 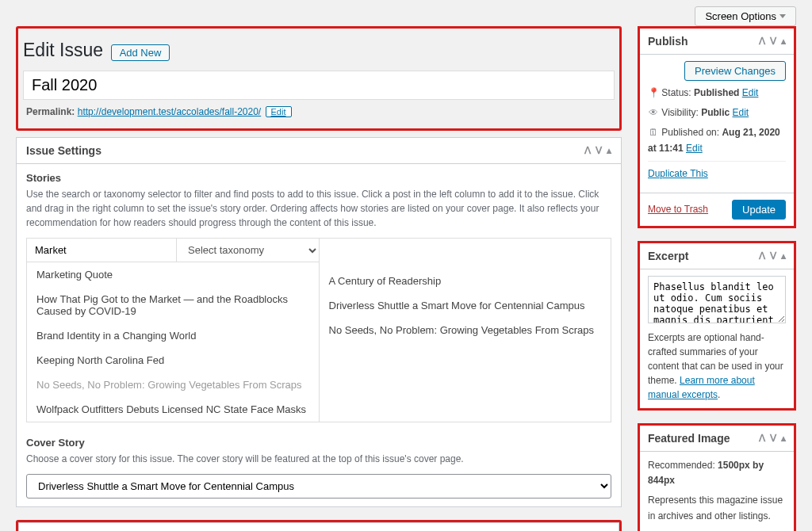 I want to click on update-button: Update, so click(x=759, y=209).